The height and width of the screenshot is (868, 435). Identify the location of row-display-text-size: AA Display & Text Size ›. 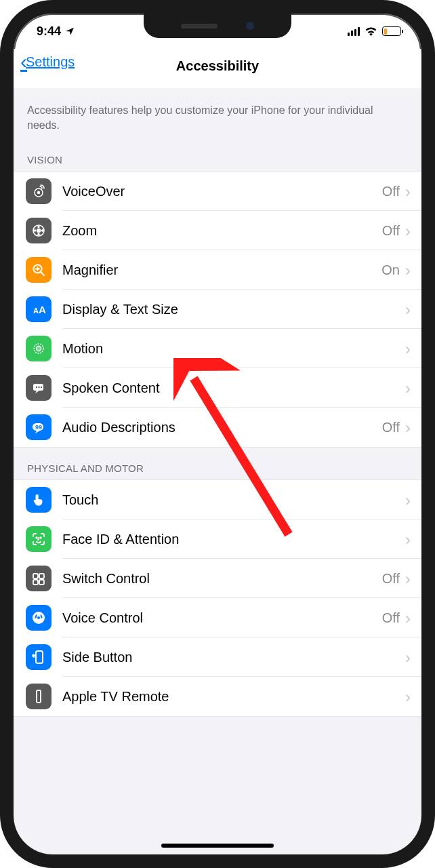
(218, 309).